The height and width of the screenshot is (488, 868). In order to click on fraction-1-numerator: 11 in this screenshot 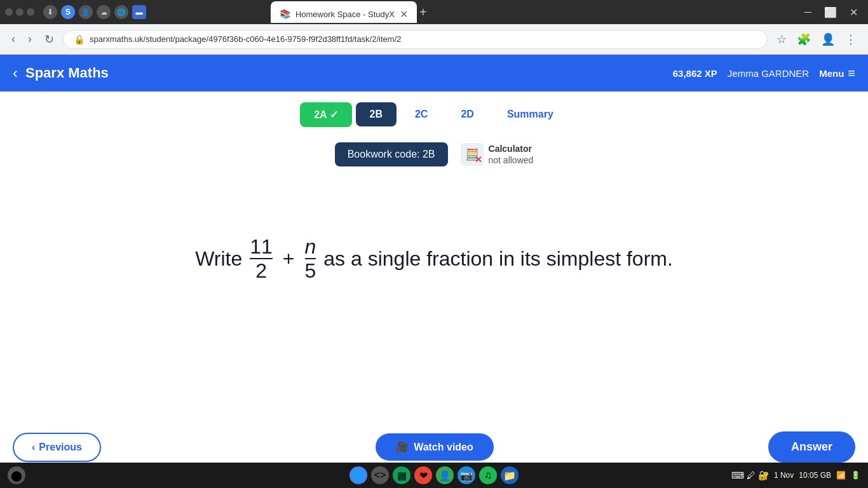, I will do `click(261, 248)`.